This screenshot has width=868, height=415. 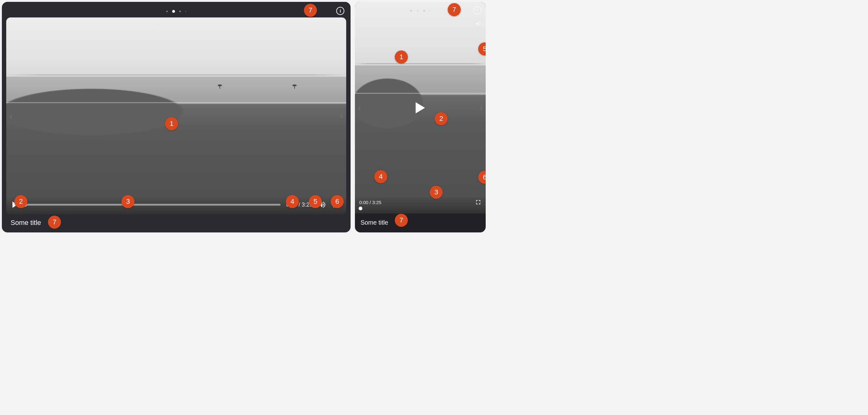 What do you see at coordinates (420, 117) in the screenshot?
I see `video-player-mobile: i ‹ › 0:00 / 3:25` at bounding box center [420, 117].